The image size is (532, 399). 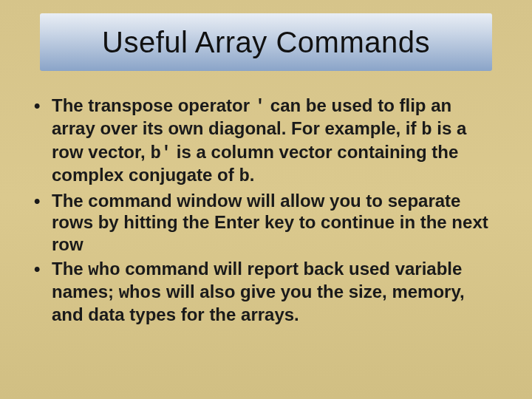 I want to click on title-band: Useful Array Commands, so click(x=266, y=42).